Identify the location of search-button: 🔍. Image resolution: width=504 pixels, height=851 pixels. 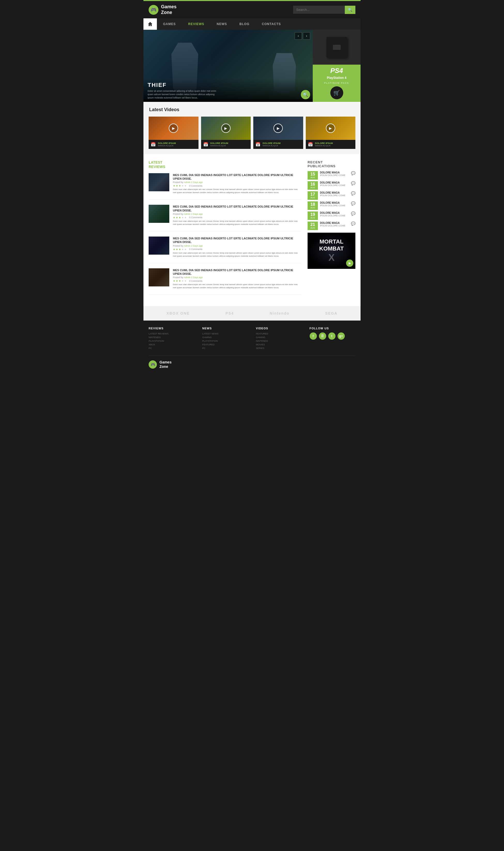
(350, 10).